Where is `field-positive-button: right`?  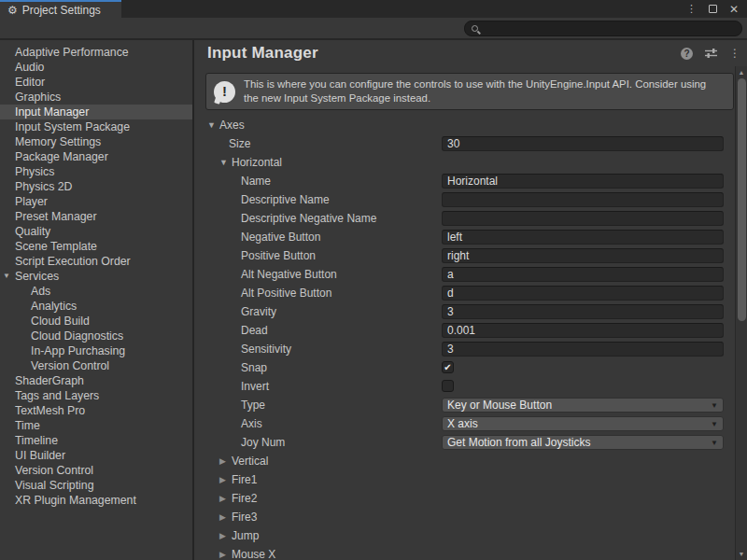
field-positive-button: right is located at coordinates (583, 256).